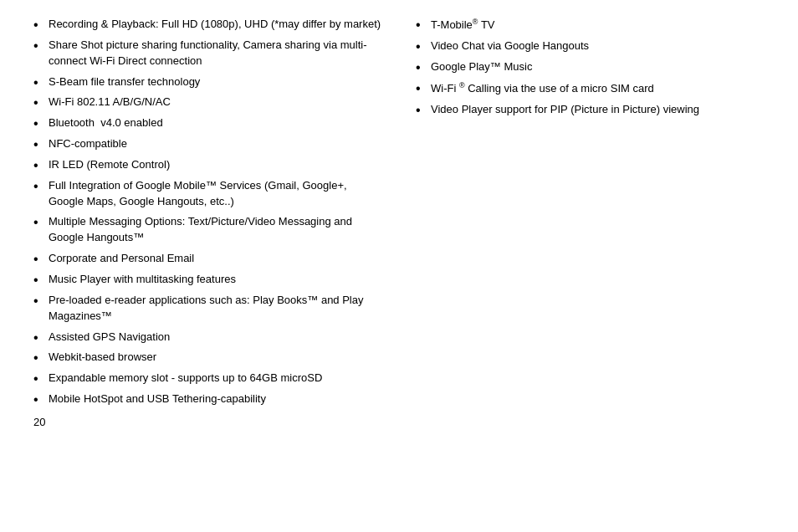  What do you see at coordinates (207, 279) in the screenshot?
I see `list-item: Music Player with multitasking features` at bounding box center [207, 279].